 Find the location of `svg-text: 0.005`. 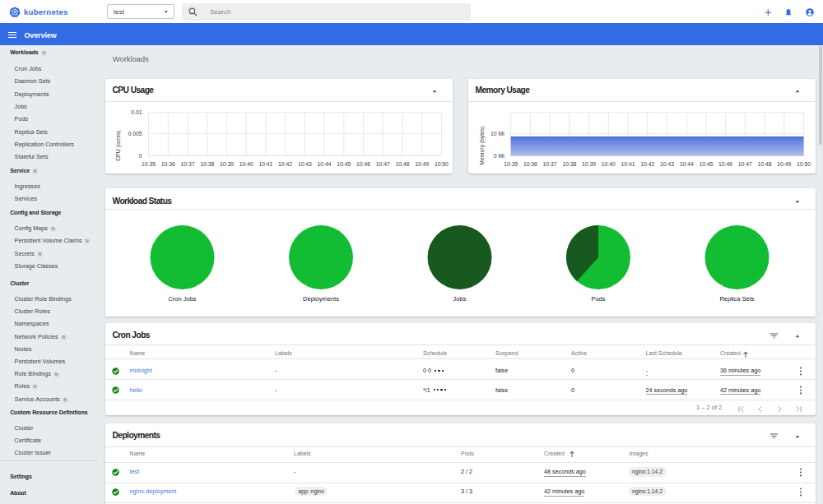

svg-text: 0.005 is located at coordinates (135, 133).